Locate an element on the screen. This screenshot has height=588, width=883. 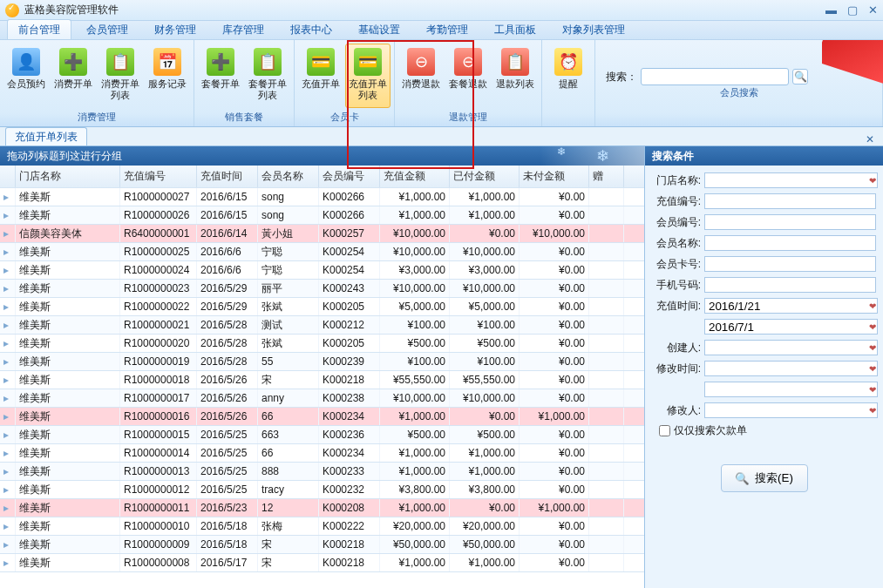
table-row: ▸维美斯R10000000212016/5/28测试K000212¥100.00… is located at coordinates (323, 326).